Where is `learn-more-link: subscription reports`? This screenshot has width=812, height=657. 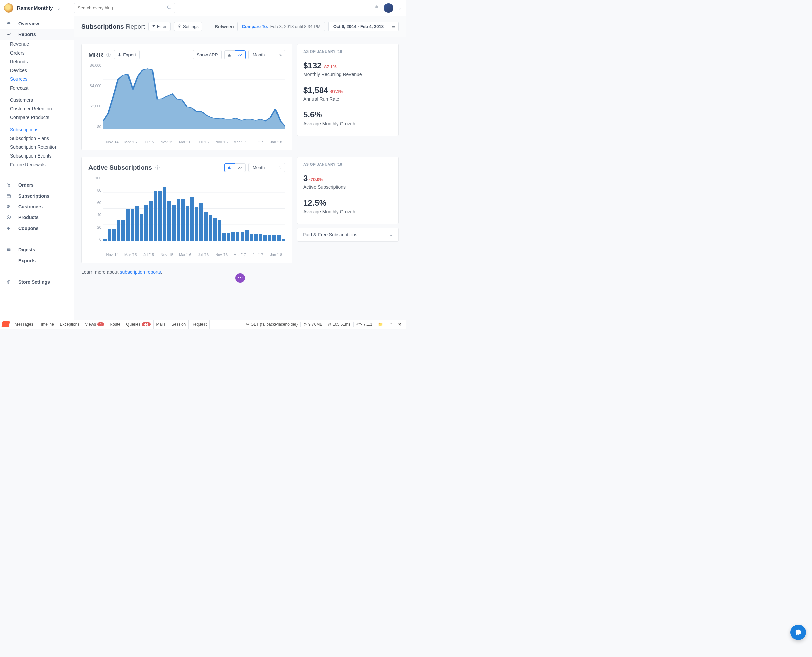
learn-more-link: subscription reports is located at coordinates (140, 272).